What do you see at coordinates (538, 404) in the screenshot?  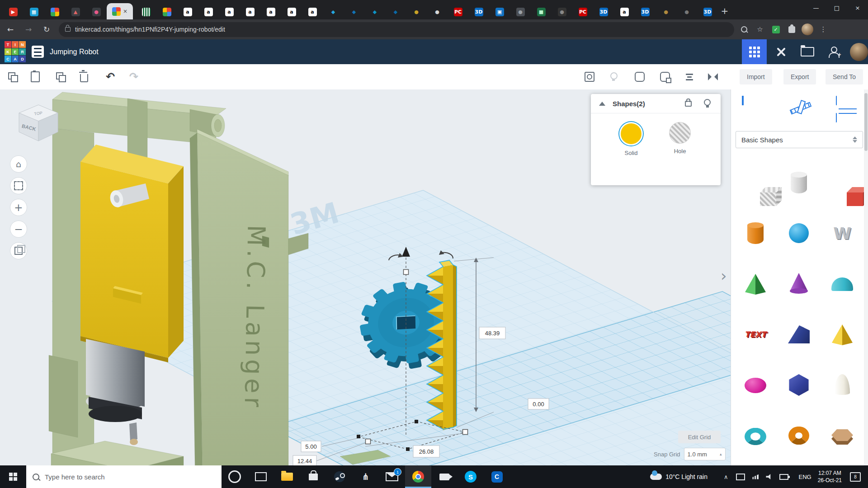 I see `dim-z-label: 0.00` at bounding box center [538, 404].